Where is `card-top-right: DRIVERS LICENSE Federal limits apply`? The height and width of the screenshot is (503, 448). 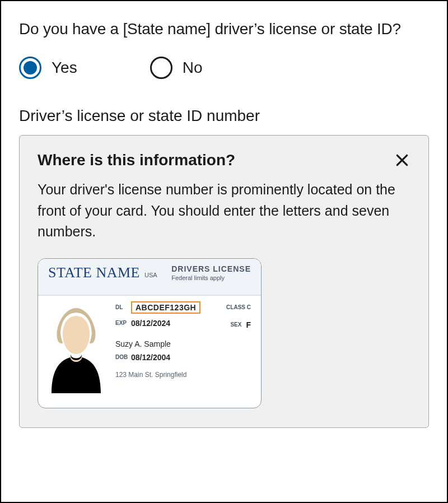
card-top-right: DRIVERS LICENSE Federal limits apply is located at coordinates (211, 273).